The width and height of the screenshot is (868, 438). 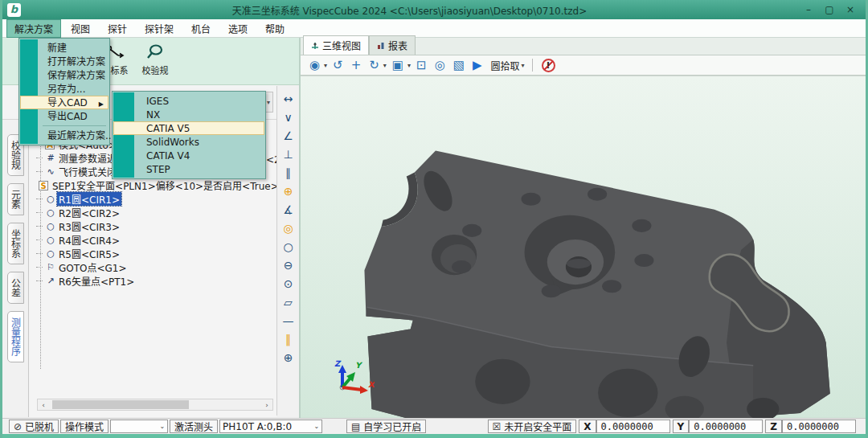 What do you see at coordinates (16, 199) in the screenshot?
I see `sidebar-tab-元素: 元素` at bounding box center [16, 199].